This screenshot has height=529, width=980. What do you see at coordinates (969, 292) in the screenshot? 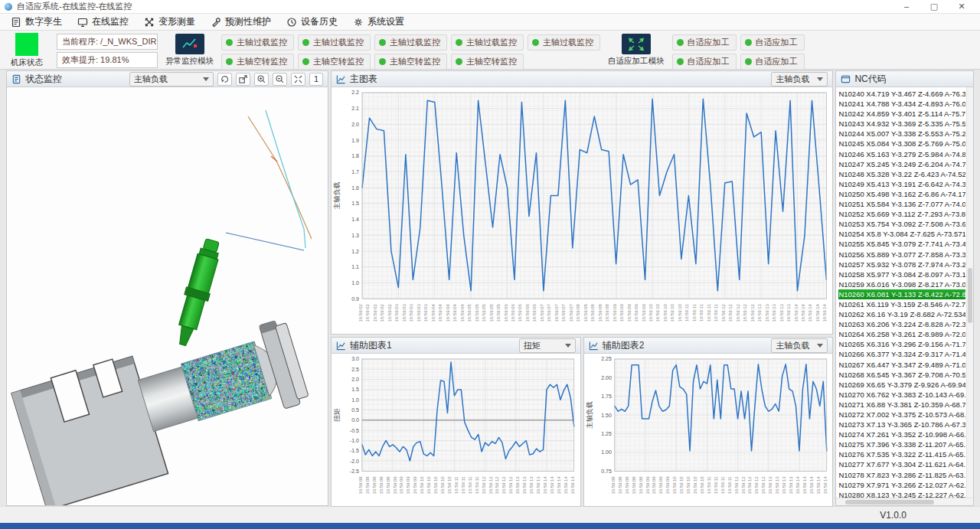
I see `vertical-scrollbar` at bounding box center [969, 292].